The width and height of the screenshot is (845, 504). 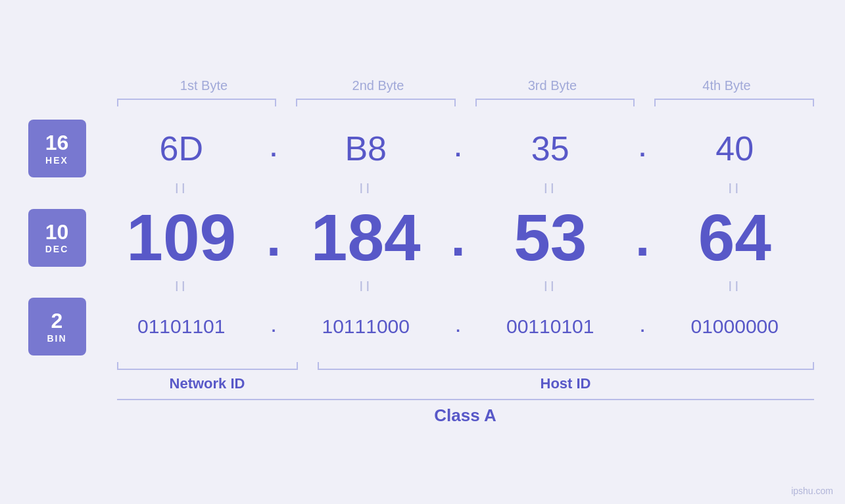 What do you see at coordinates (57, 143) in the screenshot?
I see `hex-base-number: 16` at bounding box center [57, 143].